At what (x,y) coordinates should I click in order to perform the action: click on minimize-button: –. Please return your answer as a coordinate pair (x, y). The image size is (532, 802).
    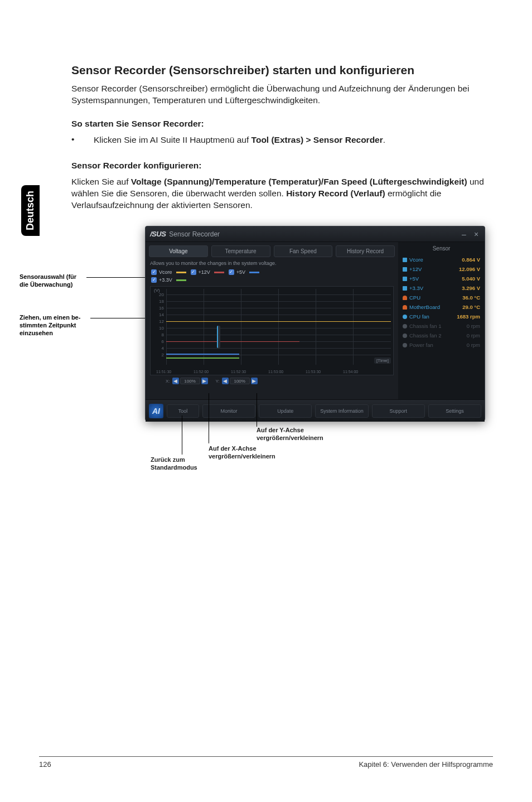
    Looking at the image, I should click on (464, 234).